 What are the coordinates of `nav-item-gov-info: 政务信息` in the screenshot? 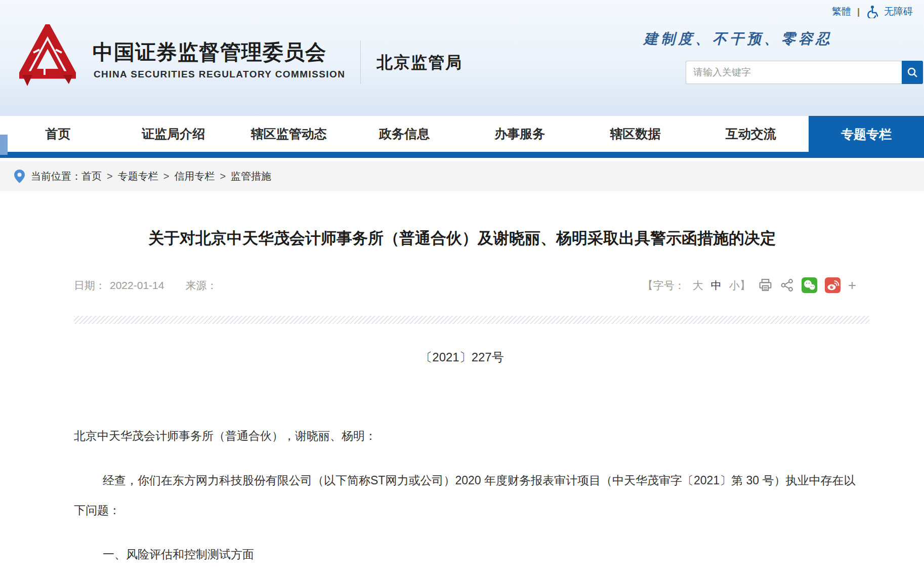 It's located at (404, 134).